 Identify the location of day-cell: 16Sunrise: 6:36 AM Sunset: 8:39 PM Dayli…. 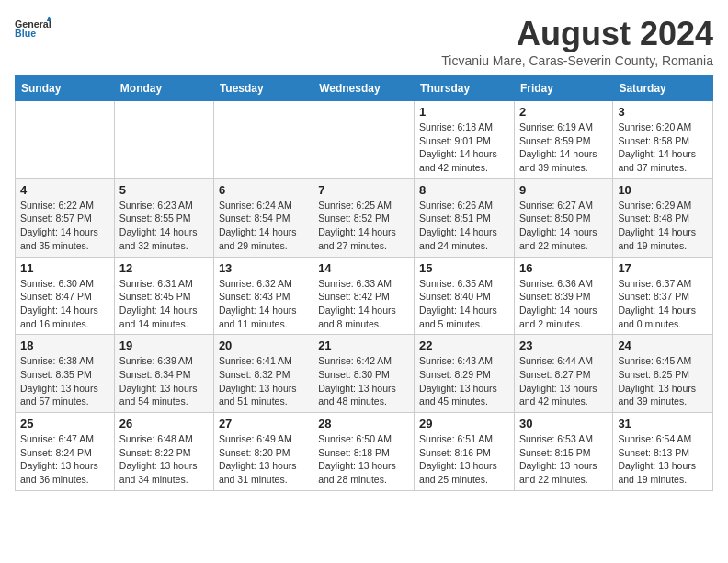
(563, 296).